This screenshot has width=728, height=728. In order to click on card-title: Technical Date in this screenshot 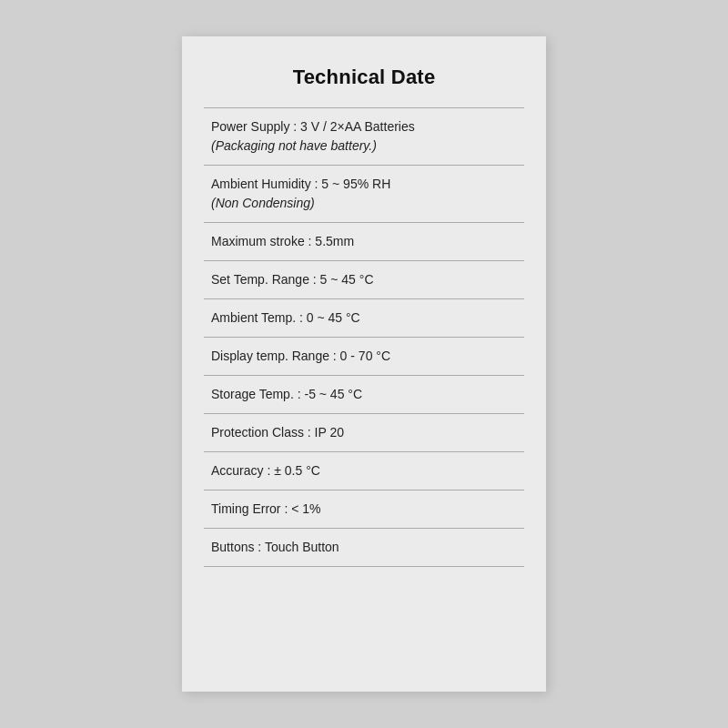, I will do `click(364, 77)`.